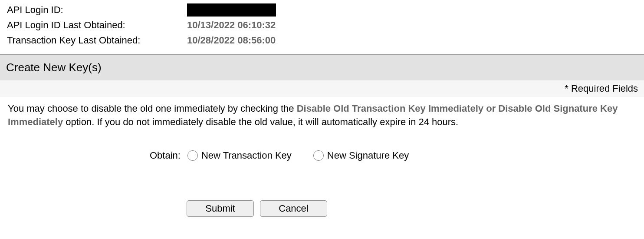 The width and height of the screenshot is (644, 239). Describe the element at coordinates (220, 209) in the screenshot. I see `submit-button: Submit` at that location.